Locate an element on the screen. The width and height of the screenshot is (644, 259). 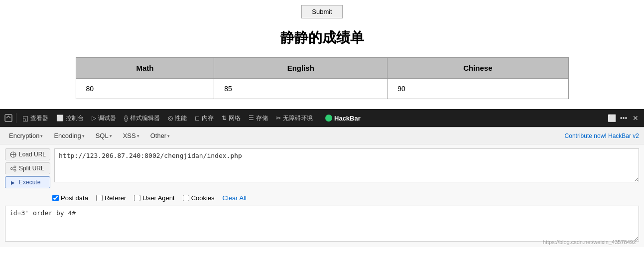
encoding-arrow-icon: ▾ is located at coordinates (84, 136).